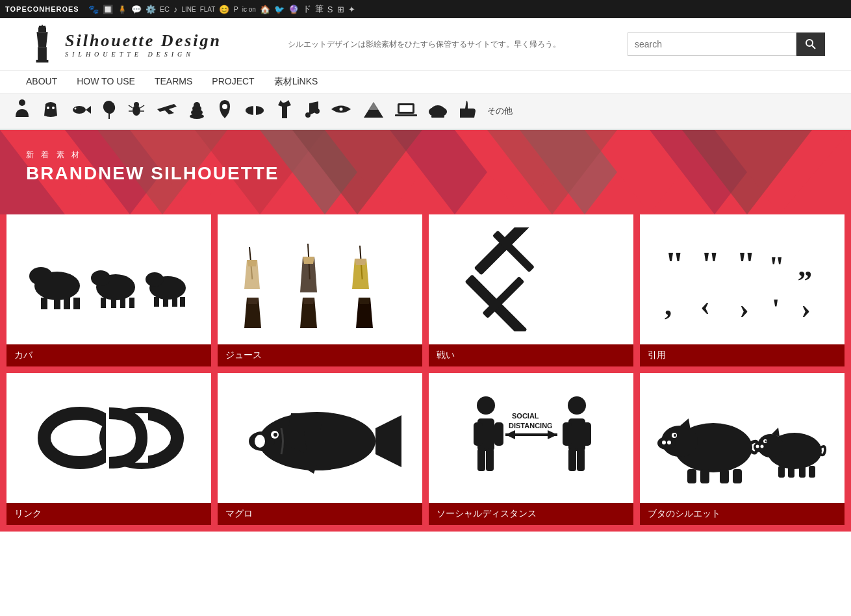 This screenshot has height=616, width=851. What do you see at coordinates (51, 111) in the screenshot?
I see `cat-monster` at bounding box center [51, 111].